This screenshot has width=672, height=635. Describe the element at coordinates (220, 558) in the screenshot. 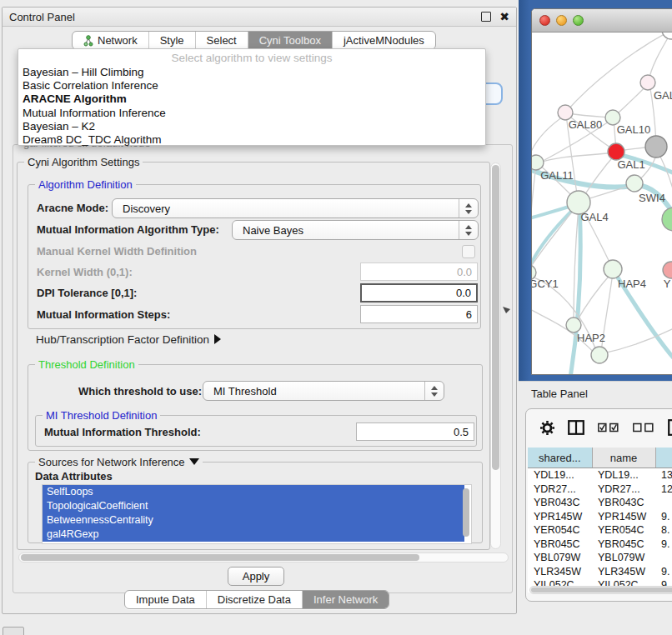

I see `horizontal-scrollbar-thumb` at that location.